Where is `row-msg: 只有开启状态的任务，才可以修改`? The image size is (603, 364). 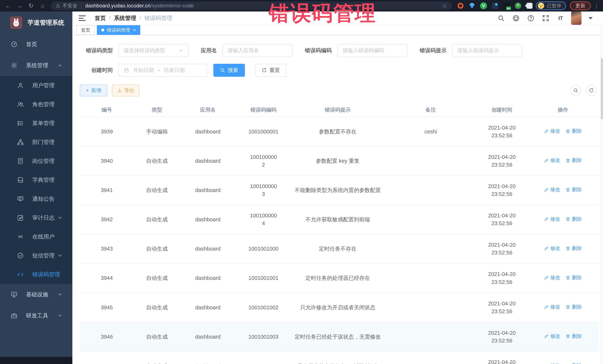
row-msg: 只有开启状态的任务，才可以修改 is located at coordinates (338, 358).